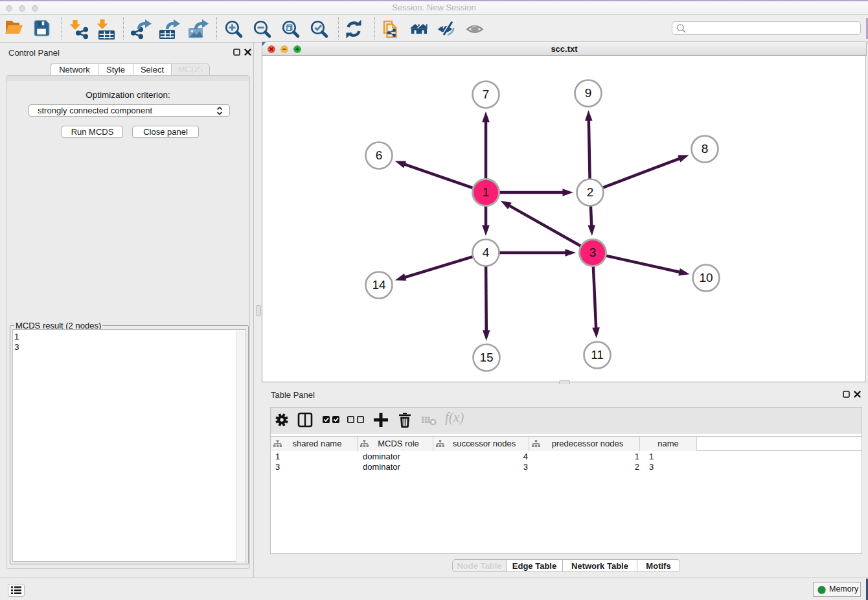 This screenshot has height=600, width=868. Describe the element at coordinates (486, 192) in the screenshot. I see `svg-text: 1` at that location.